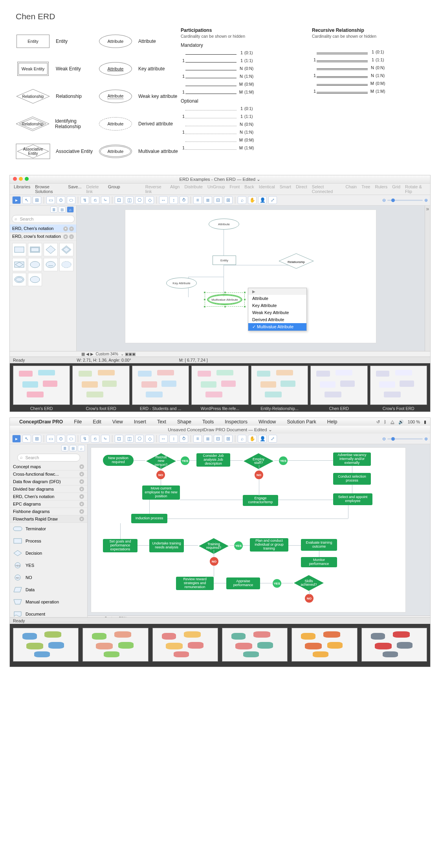 This screenshot has height=868, width=440. I want to click on toolbar-button: ⎋, so click(95, 200).